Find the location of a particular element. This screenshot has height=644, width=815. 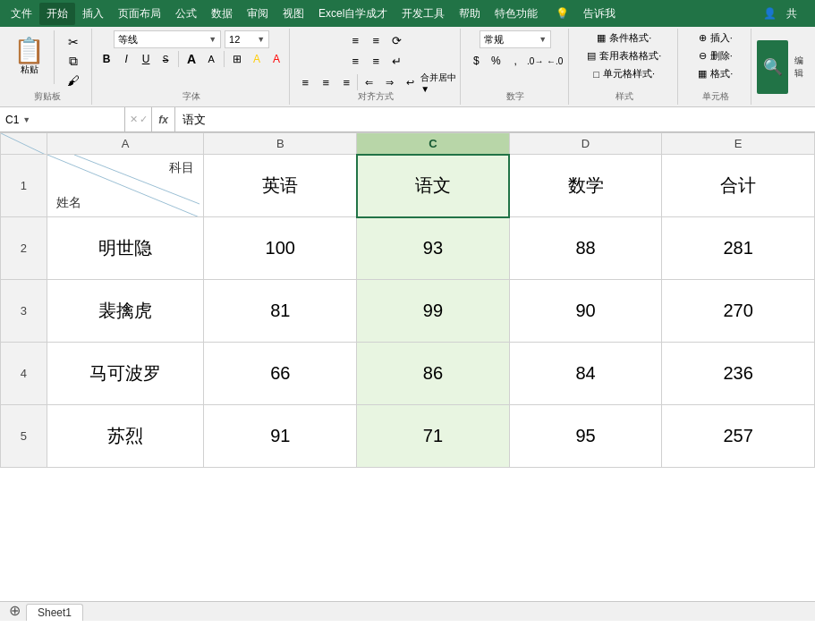

cell-a4: 马可波罗 is located at coordinates (125, 374).